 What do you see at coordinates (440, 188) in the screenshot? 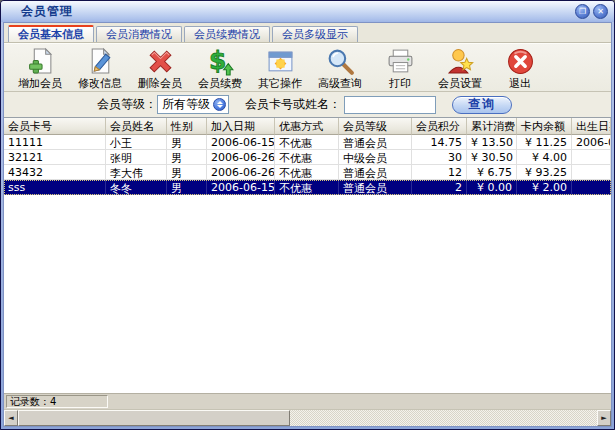
I see `table-cell: 2` at bounding box center [440, 188].